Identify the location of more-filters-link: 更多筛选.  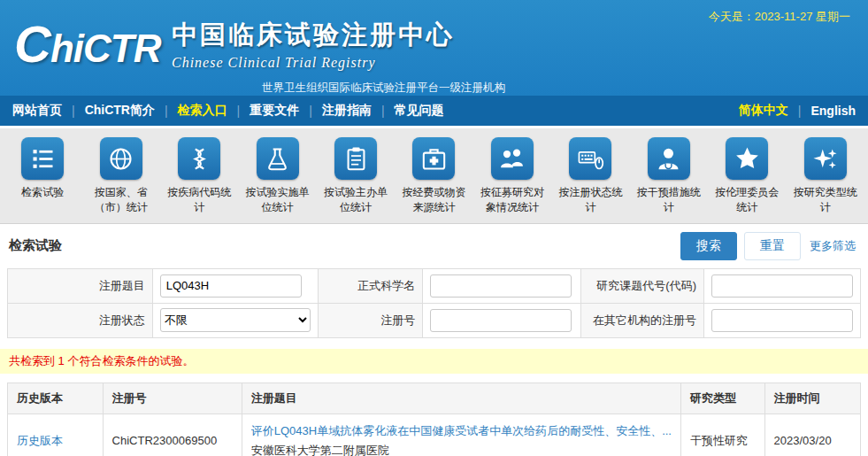
(833, 246).